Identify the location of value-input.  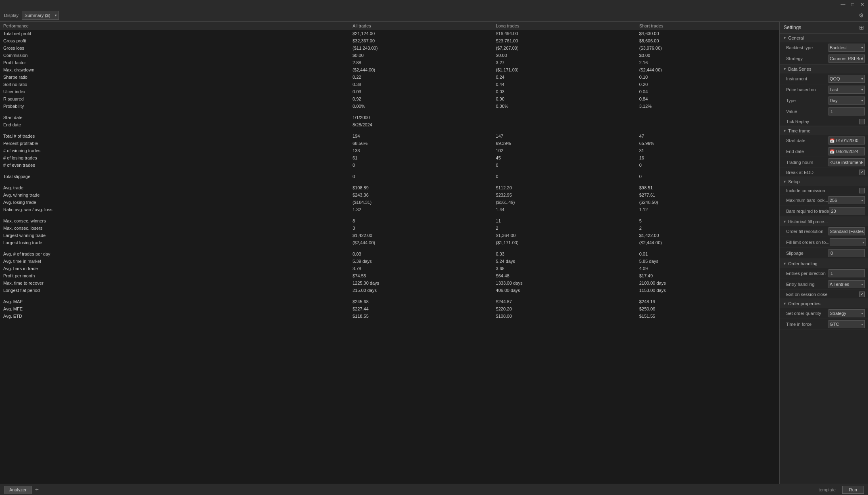
(847, 111).